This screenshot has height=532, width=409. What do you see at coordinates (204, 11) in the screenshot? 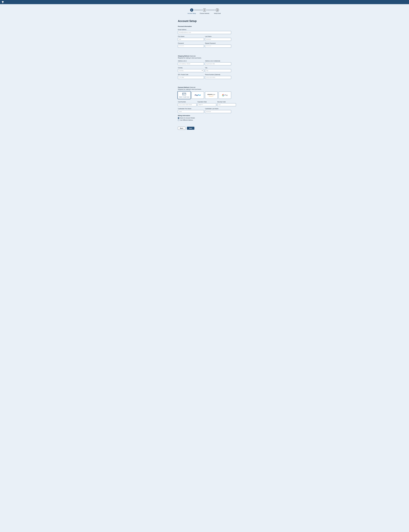
I see `step-choose-interests: Choose Interests` at bounding box center [204, 11].